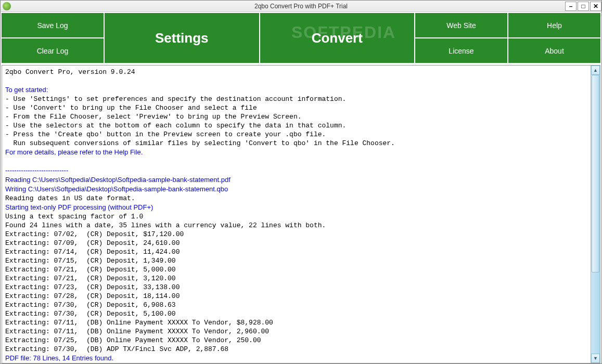 The height and width of the screenshot is (364, 602). What do you see at coordinates (595, 70) in the screenshot?
I see `scroll-up-button: ▲` at bounding box center [595, 70].